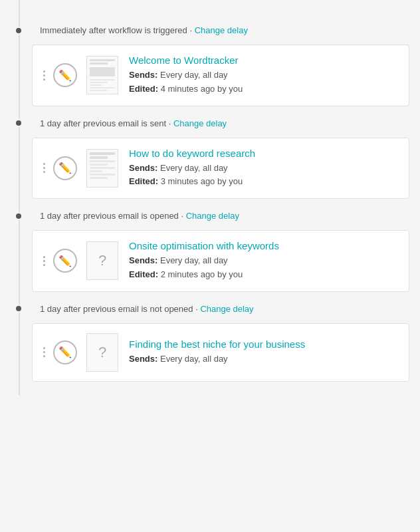  What do you see at coordinates (221, 169) in the screenshot?
I see `email-card-2: ✏️ How to do keyword research Sends: Eve…` at bounding box center [221, 169].